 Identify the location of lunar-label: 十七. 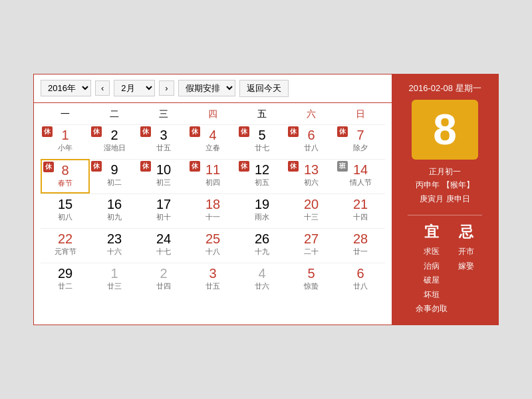
(164, 251).